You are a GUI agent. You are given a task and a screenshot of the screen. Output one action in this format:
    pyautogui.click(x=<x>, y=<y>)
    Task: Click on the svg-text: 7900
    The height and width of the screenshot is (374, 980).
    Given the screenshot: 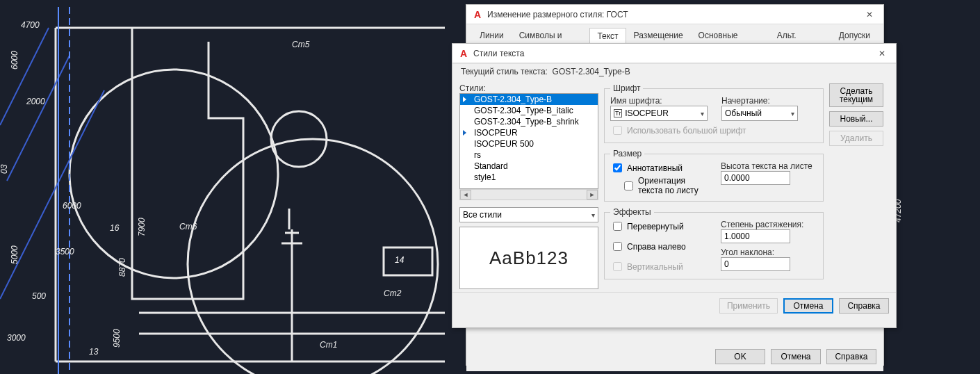 What is the action you would take?
    pyautogui.click(x=142, y=227)
    